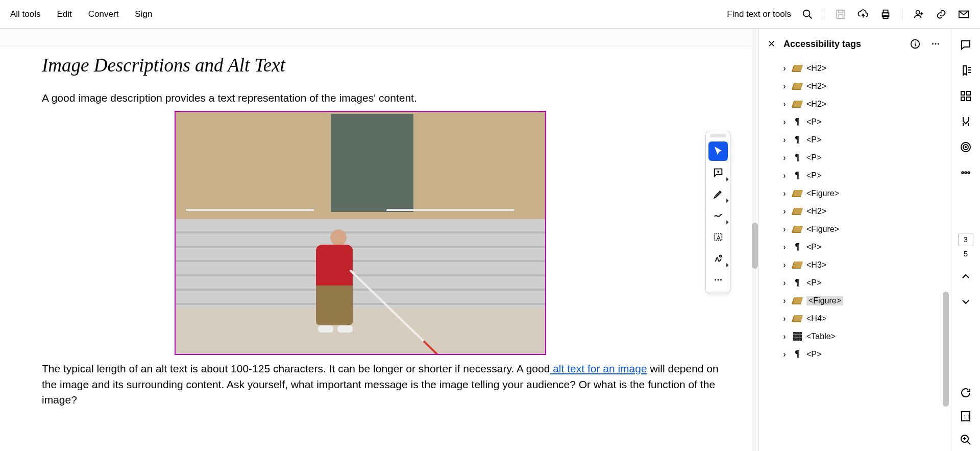  I want to click on more-panes-icon, so click(966, 173).